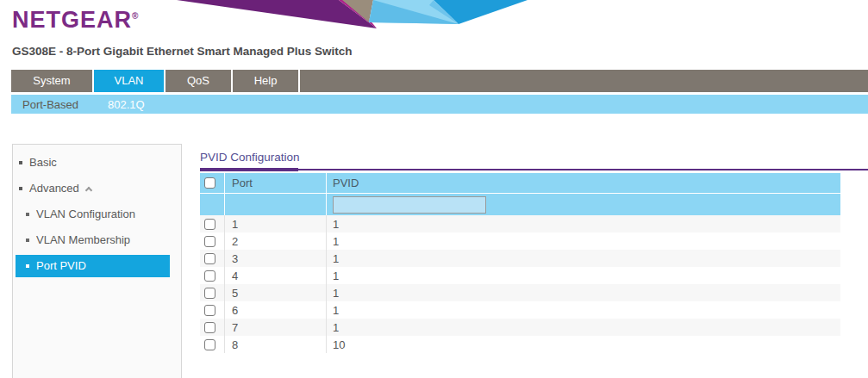 The width and height of the screenshot is (868, 378). What do you see at coordinates (97, 163) in the screenshot?
I see `sidebar-item-basic: Basic` at bounding box center [97, 163].